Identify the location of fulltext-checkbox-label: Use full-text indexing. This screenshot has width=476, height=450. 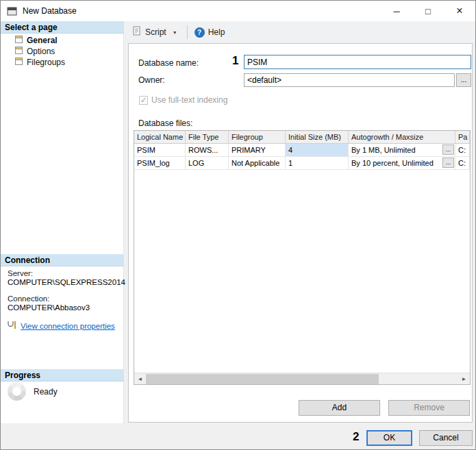
(189, 100).